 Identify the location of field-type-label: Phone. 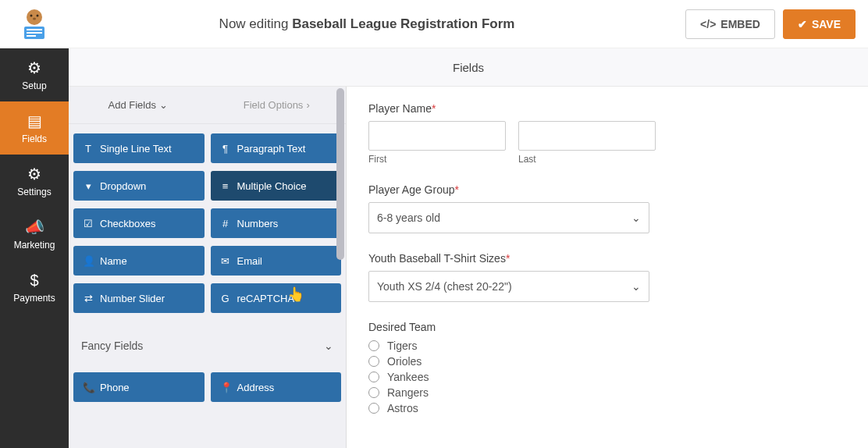
(115, 387).